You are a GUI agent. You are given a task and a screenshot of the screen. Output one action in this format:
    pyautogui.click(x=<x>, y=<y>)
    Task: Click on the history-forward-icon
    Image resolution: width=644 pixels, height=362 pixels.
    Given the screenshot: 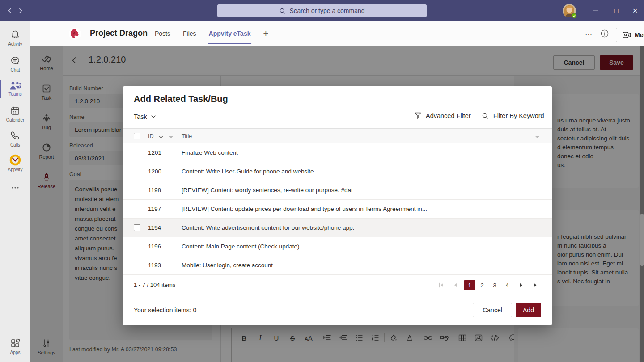 What is the action you would take?
    pyautogui.click(x=21, y=11)
    